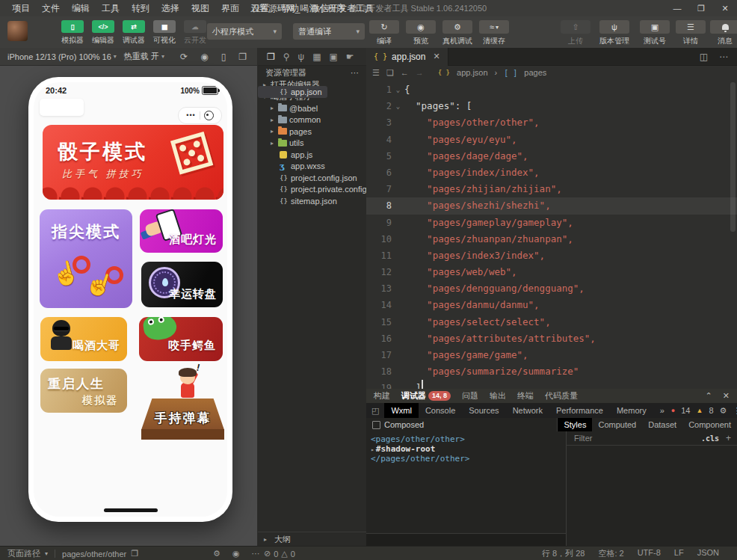  What do you see at coordinates (60, 57) in the screenshot?
I see `device-select: iPhone 12/13 (Pro) 100% 16` at bounding box center [60, 57].